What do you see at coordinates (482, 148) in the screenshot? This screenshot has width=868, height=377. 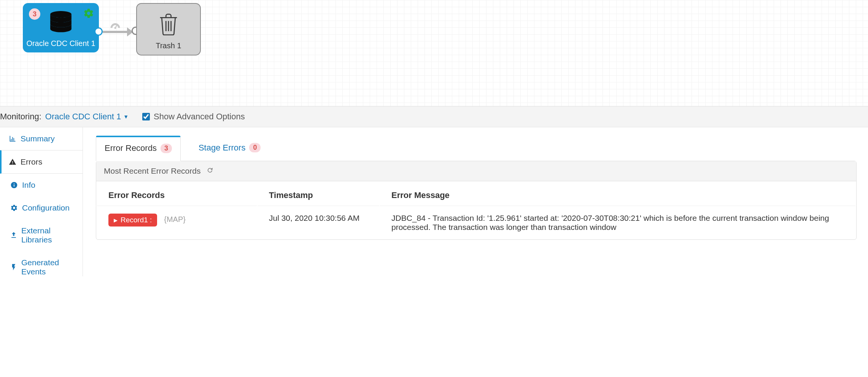 I see `error-tabs: Error Records 3 Stage Errors 0` at bounding box center [482, 148].